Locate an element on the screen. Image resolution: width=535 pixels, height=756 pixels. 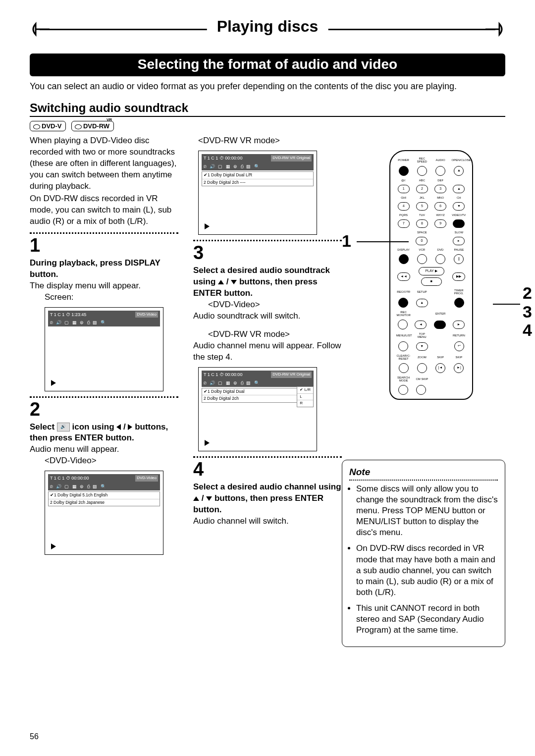
step3-mode-video: <DVD-Video> is located at coordinates (268, 305).